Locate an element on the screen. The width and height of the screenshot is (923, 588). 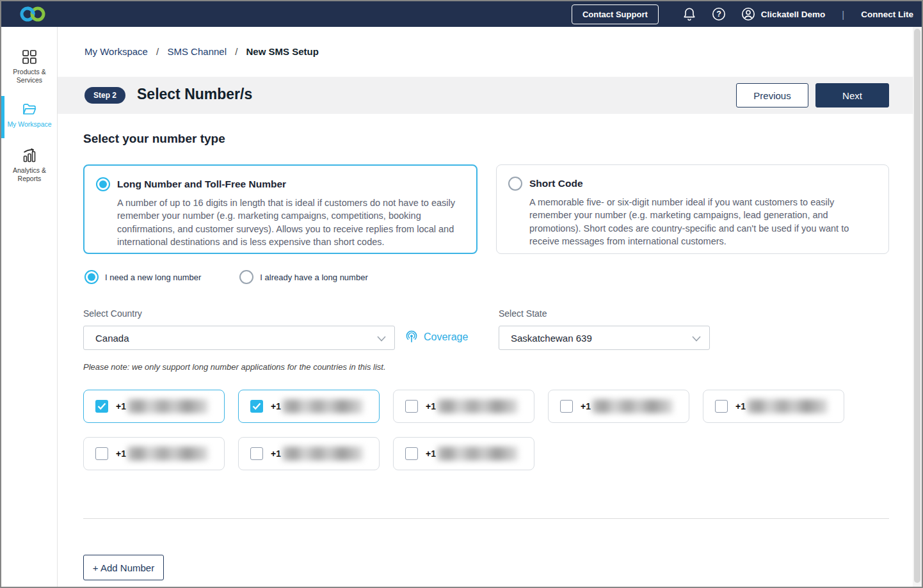
bell-icon is located at coordinates (689, 14).